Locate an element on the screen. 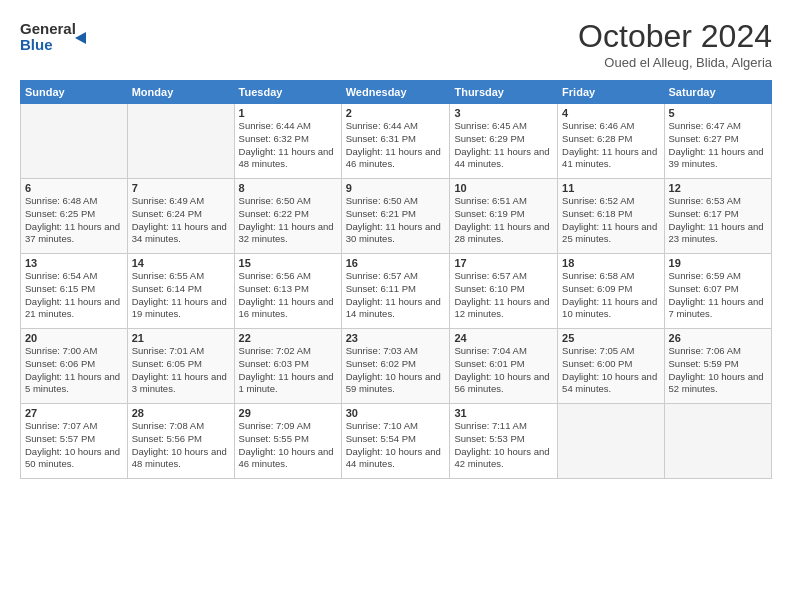 This screenshot has width=792, height=612. svg-text: General is located at coordinates (48, 28).